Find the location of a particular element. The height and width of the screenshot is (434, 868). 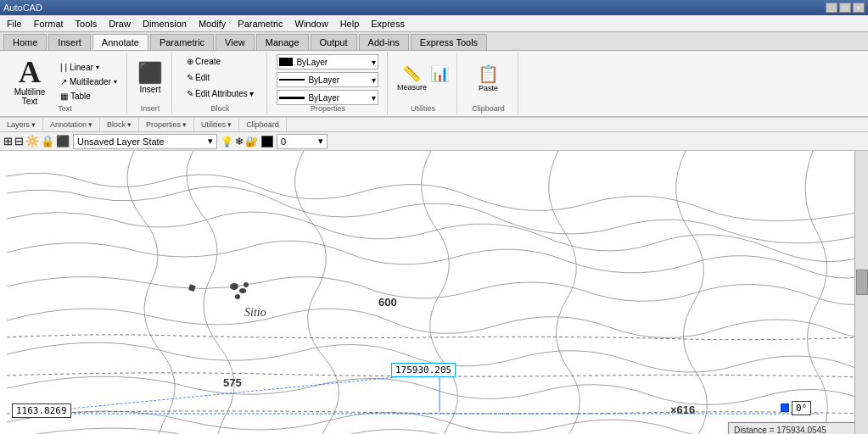

linear-btn: | | Linear ▾ is located at coordinates (88, 68).